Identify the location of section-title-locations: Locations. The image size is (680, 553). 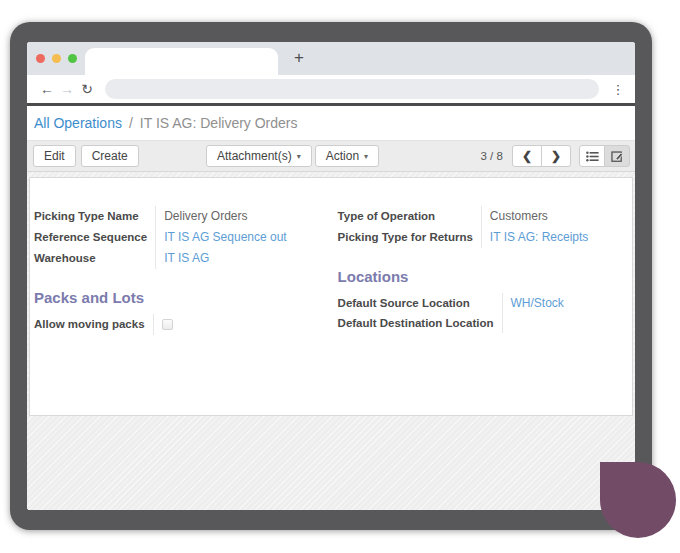
(480, 276).